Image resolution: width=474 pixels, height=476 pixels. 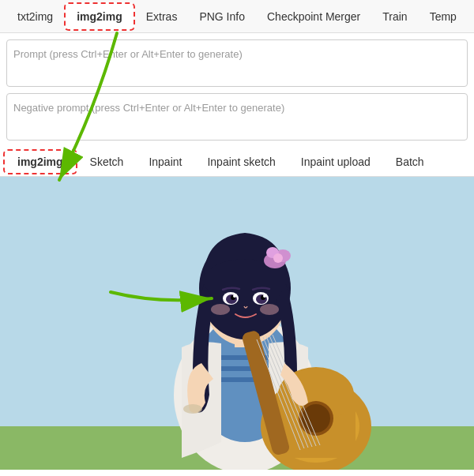 What do you see at coordinates (237, 162) in the screenshot?
I see `sub-navigation: img2img Sketch Inpaint Inpaint sketch In…` at bounding box center [237, 162].